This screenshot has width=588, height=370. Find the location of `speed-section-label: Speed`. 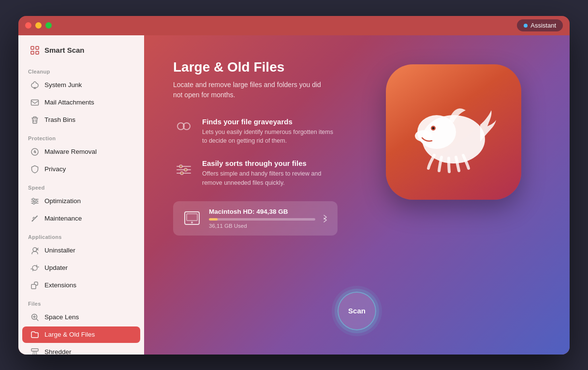

speed-section-label: Speed is located at coordinates (81, 185).